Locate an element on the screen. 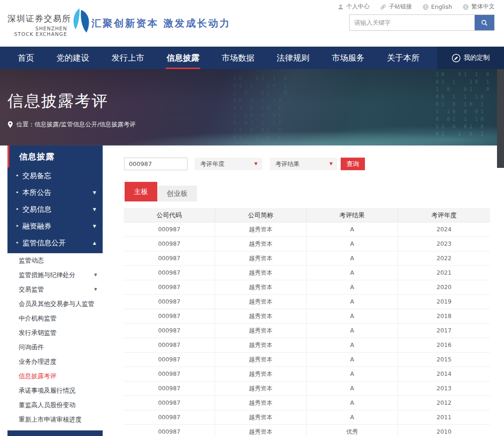  sidebar-subitem: 信息披露考评 is located at coordinates (55, 376).